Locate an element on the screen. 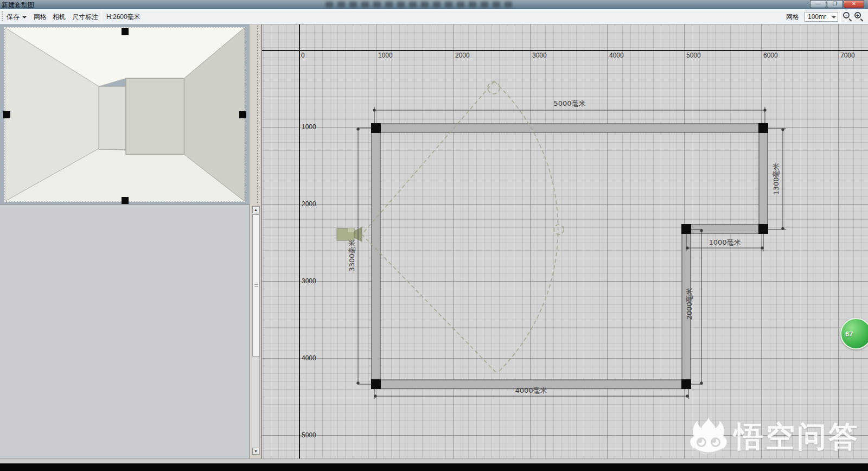  zoom-in-button: + is located at coordinates (859, 16).